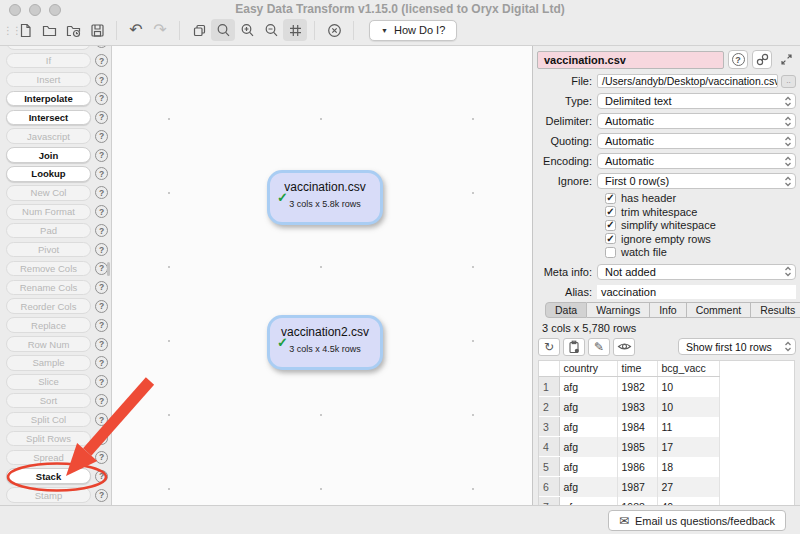 The image size is (800, 534). I want to click on watch-file-checkbox, so click(610, 252).